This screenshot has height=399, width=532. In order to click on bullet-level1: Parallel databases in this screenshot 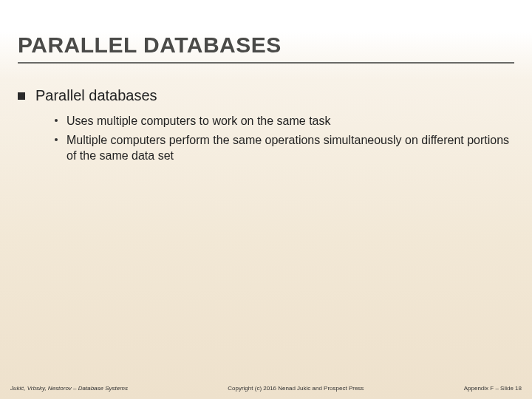, I will do `click(266, 96)`.